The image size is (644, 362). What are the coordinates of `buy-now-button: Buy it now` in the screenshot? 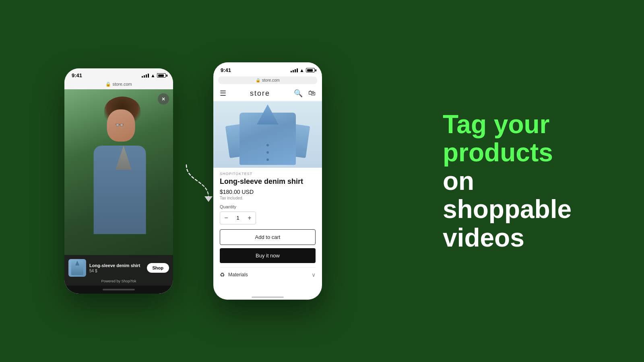 It's located at (268, 256).